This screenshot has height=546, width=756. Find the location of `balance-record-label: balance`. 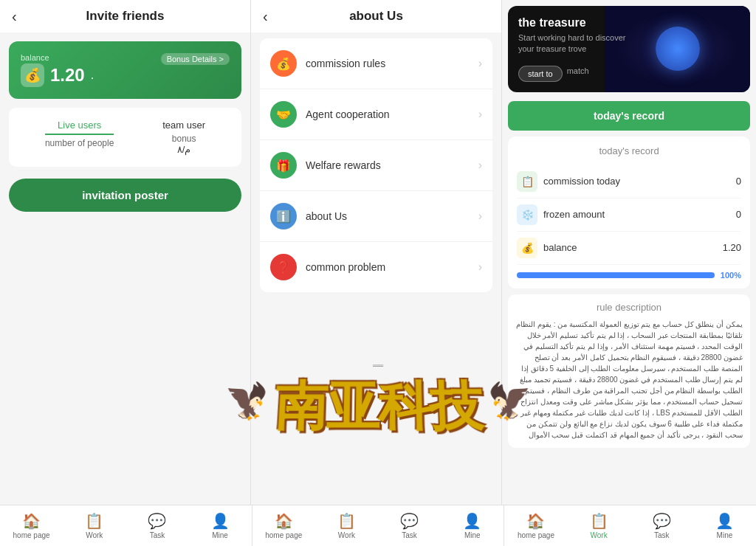

balance-record-label: balance is located at coordinates (560, 248).